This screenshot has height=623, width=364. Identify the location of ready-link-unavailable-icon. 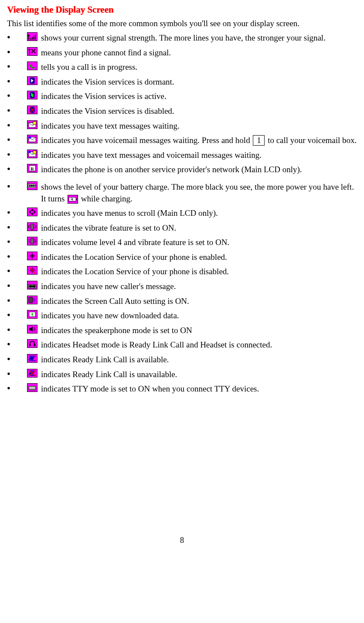
(32, 373).